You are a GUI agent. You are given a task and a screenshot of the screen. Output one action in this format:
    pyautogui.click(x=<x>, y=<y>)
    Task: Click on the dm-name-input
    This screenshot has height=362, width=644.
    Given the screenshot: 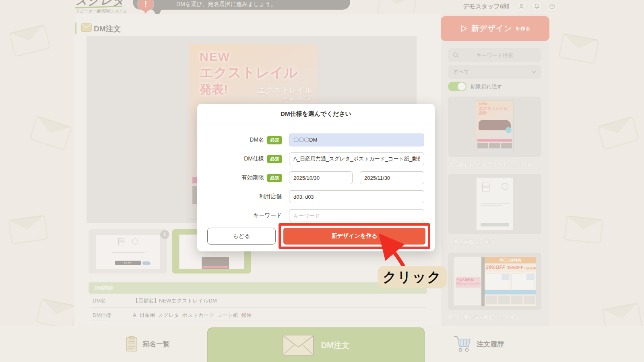 What is the action you would take?
    pyautogui.click(x=357, y=140)
    